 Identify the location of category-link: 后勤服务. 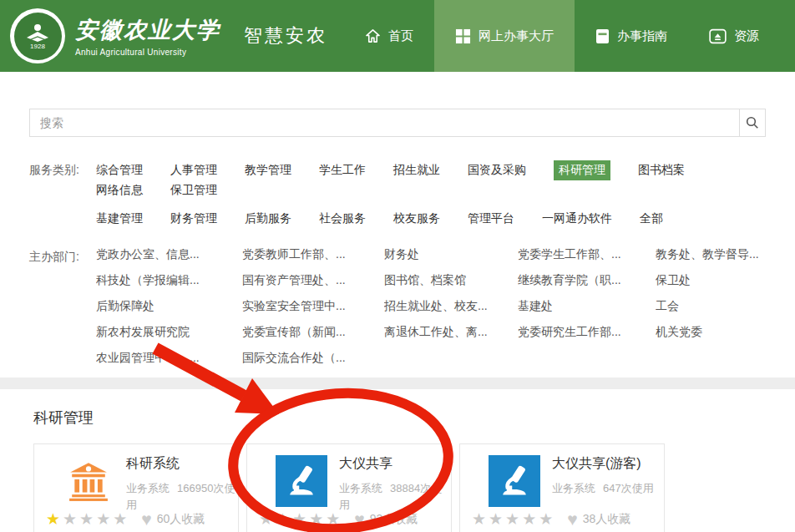
(268, 219).